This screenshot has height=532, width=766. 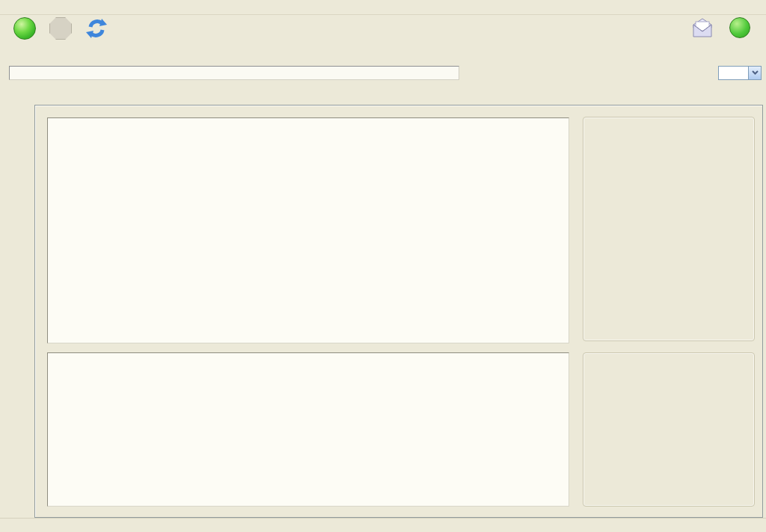 I want to click on help-button, so click(x=740, y=28).